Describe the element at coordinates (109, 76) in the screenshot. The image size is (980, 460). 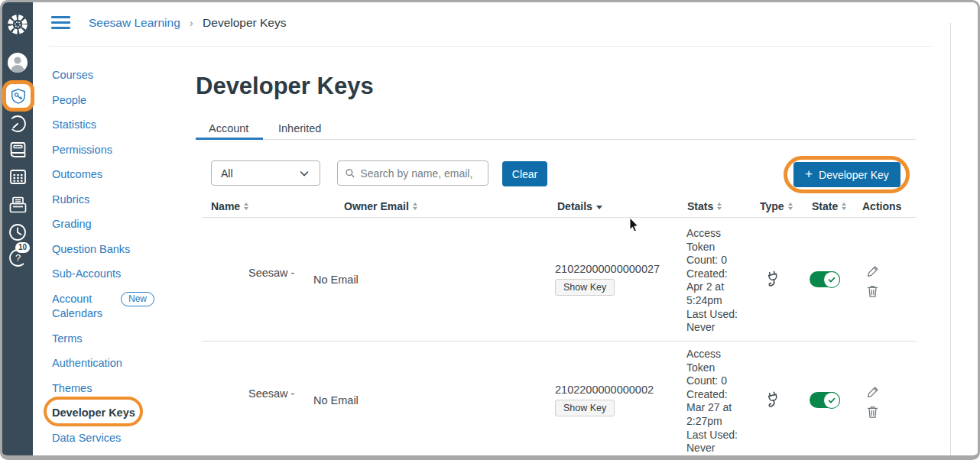
I see `subnav-item-courses: Courses` at that location.